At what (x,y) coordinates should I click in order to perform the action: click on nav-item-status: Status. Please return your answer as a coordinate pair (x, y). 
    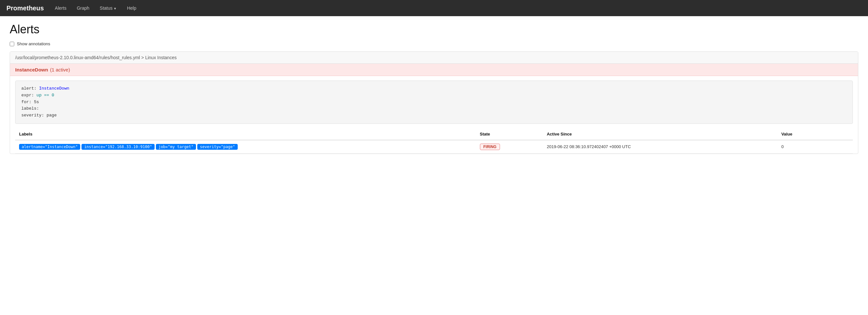
    Looking at the image, I should click on (108, 8).